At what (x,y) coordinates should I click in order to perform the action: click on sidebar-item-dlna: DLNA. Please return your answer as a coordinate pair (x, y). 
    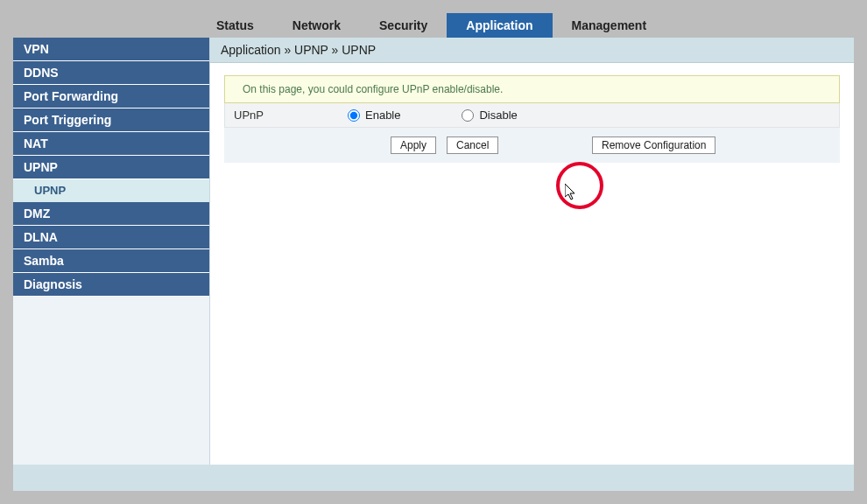
    Looking at the image, I should click on (111, 238).